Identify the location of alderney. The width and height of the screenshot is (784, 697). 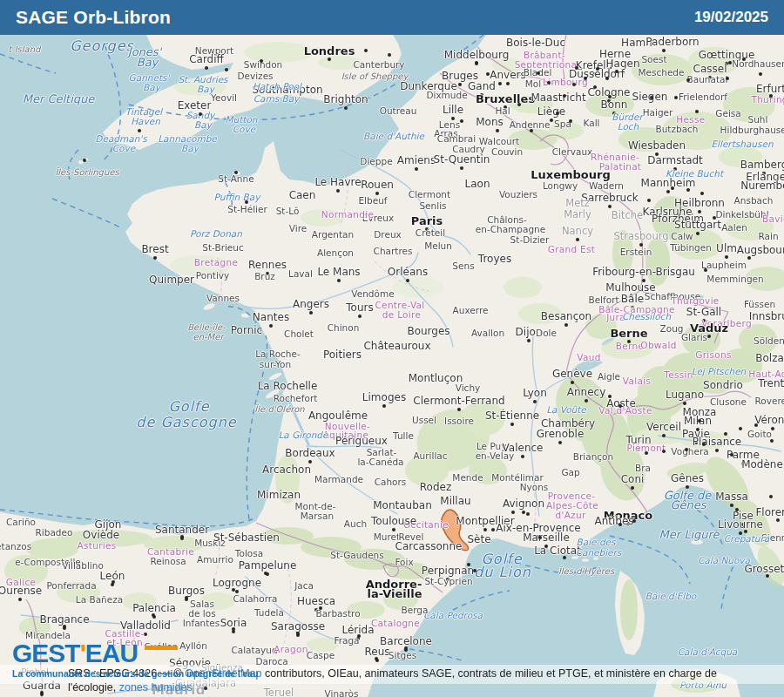
(237, 173).